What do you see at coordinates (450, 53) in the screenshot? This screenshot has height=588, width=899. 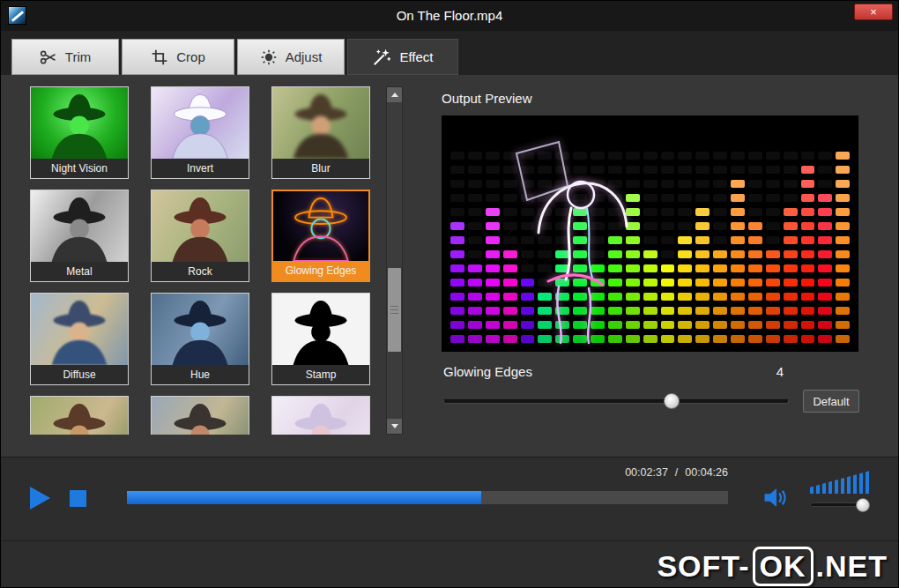 I see `tab-bar: Trim Crop Adjust` at bounding box center [450, 53].